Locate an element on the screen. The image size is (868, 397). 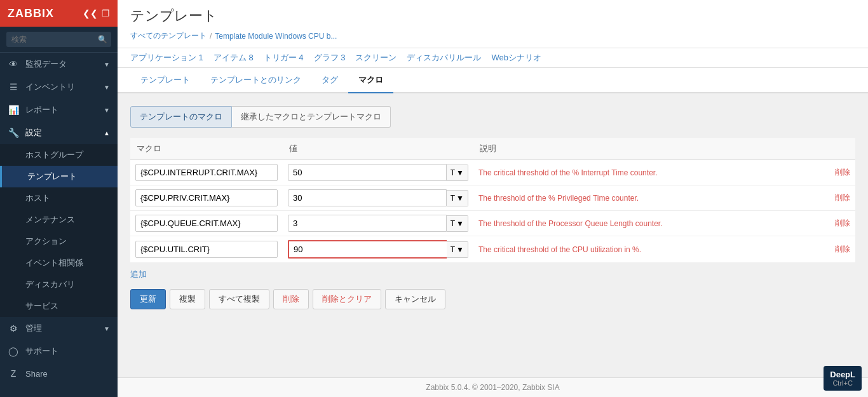
delete-cell-4: 削除 is located at coordinates (843, 250).